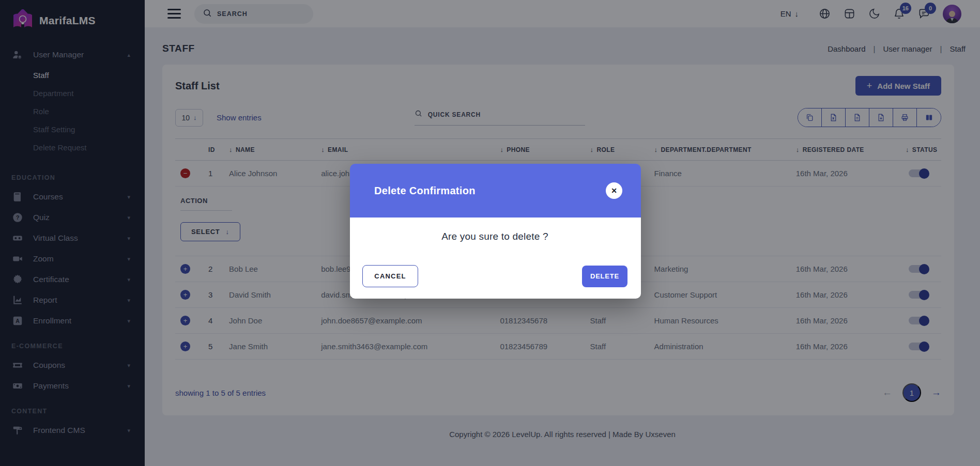  I want to click on close-icon: ✕, so click(614, 191).